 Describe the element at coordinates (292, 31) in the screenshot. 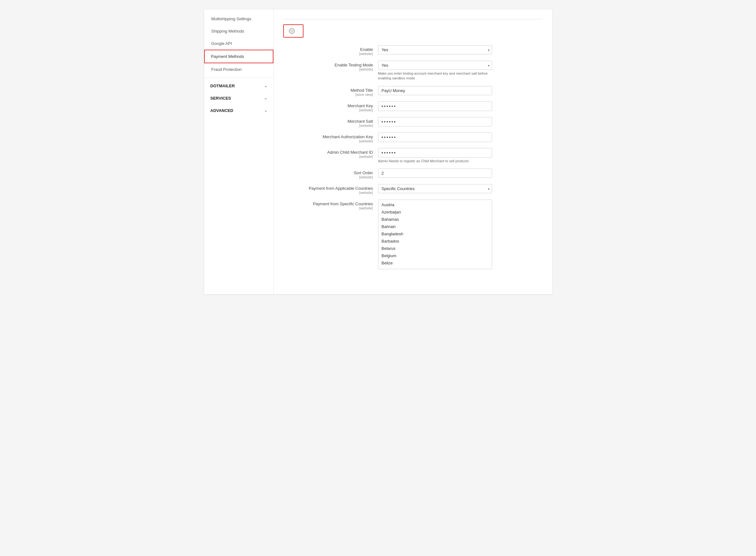

I see `panel-icon: ⊖` at that location.